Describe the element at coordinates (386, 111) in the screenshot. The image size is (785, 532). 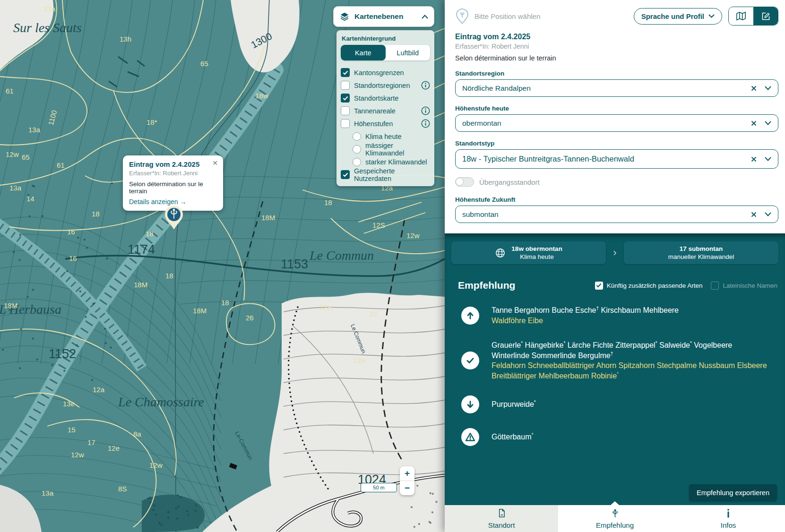
I see `layer-checkbox-tannenareale: Tannenareale` at that location.